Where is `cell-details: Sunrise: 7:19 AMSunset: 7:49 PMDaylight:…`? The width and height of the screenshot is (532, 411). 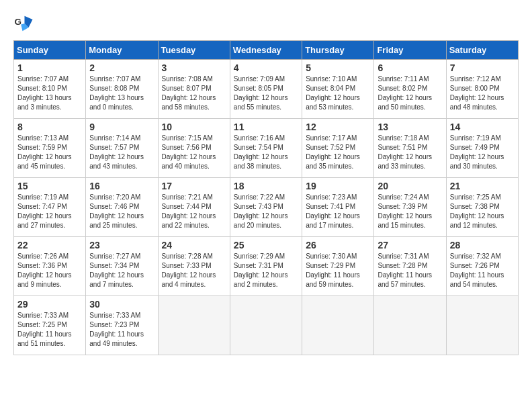
cell-details: Sunrise: 7:19 AMSunset: 7:49 PMDaylight:… is located at coordinates (482, 152).